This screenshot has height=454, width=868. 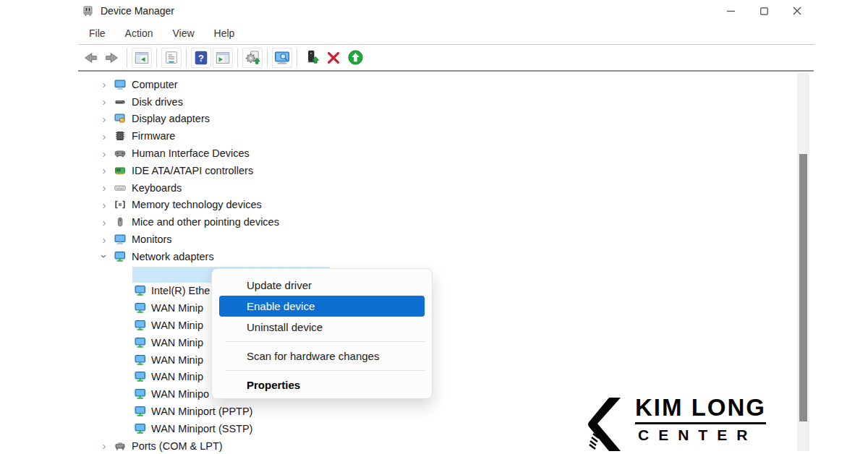 I want to click on computer-icon, so click(x=120, y=85).